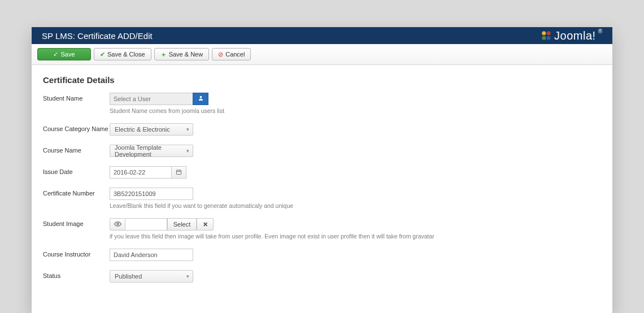  Describe the element at coordinates (76, 192) in the screenshot. I see `label-cert-number: Certificate Number` at that location.